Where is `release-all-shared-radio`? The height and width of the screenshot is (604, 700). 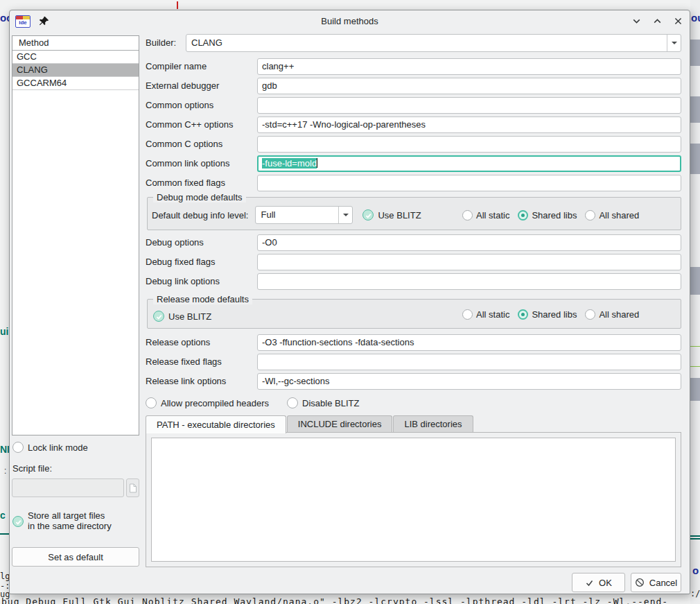 release-all-shared-radio is located at coordinates (590, 315).